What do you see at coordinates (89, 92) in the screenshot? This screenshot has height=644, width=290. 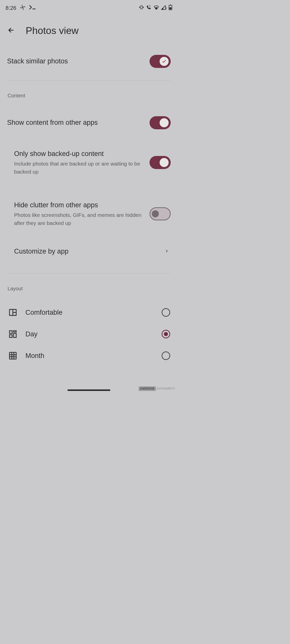 I see `section-header-content: Content` at bounding box center [89, 92].